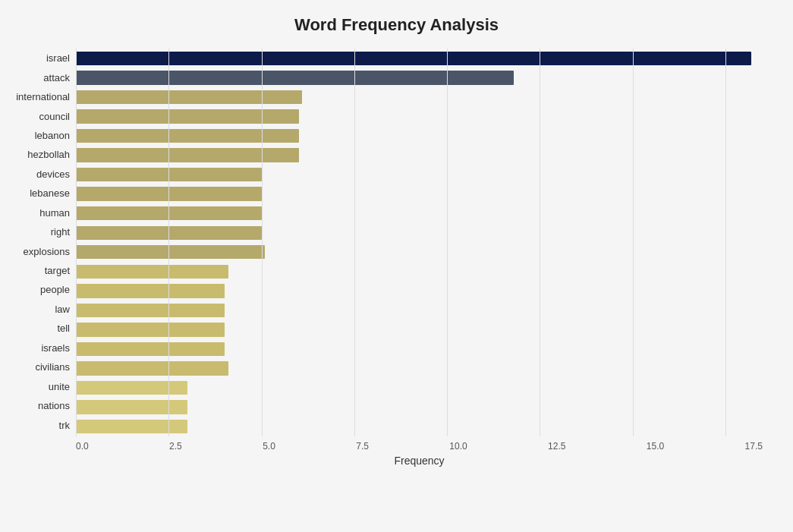  I want to click on y-label: civilians, so click(52, 367).